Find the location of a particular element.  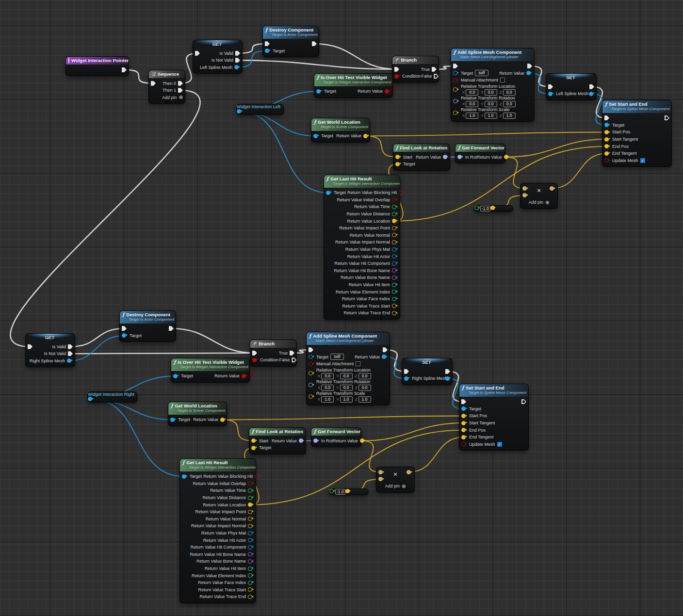

node-wir: Widget Interaction Right is located at coordinates (113, 397).